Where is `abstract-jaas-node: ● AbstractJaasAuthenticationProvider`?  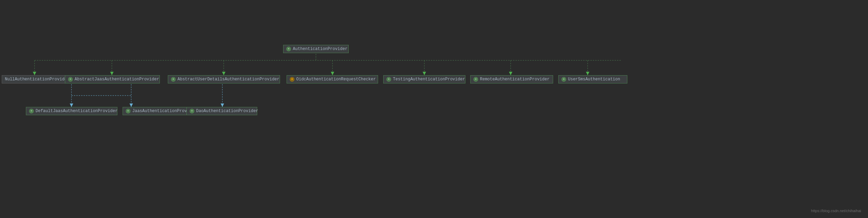
abstract-jaas-node: ● AbstractJaasAuthenticationProvider is located at coordinates (113, 79).